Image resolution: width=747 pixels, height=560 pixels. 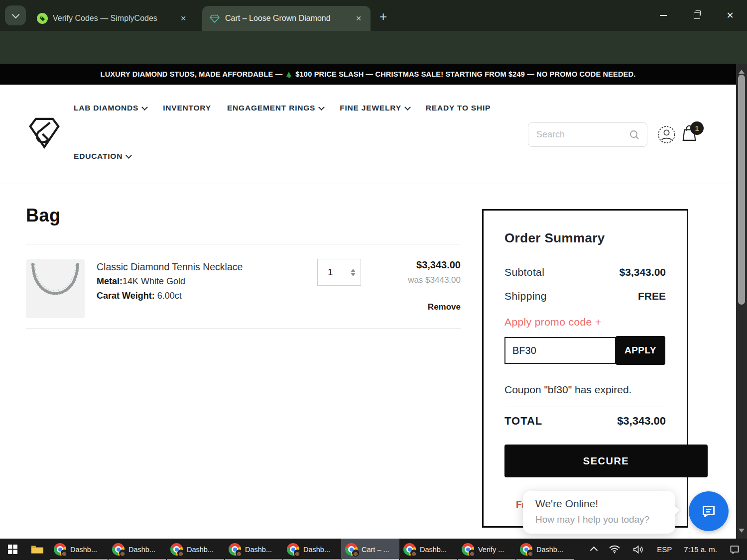 What do you see at coordinates (44, 133) in the screenshot?
I see `loose-grown-diamond-logo` at bounding box center [44, 133].